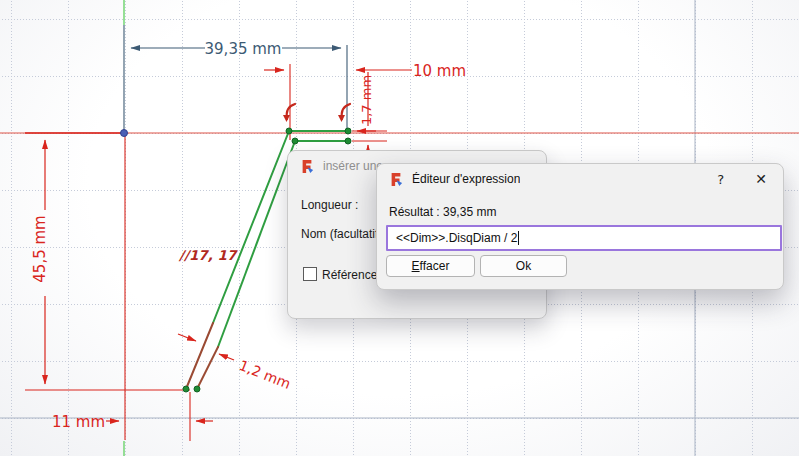 The image size is (799, 456). Describe the element at coordinates (350, 275) in the screenshot. I see `reference-label: Référence` at that location.